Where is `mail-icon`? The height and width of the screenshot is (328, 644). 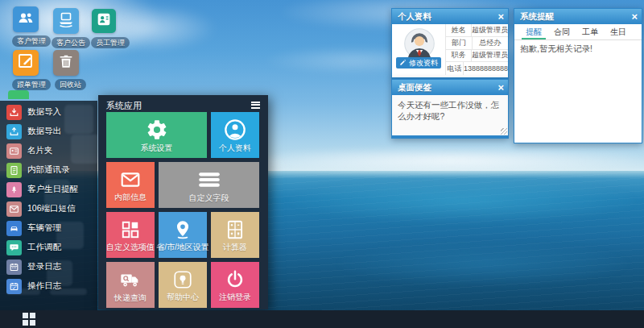
mail-icon is located at coordinates (130, 180).